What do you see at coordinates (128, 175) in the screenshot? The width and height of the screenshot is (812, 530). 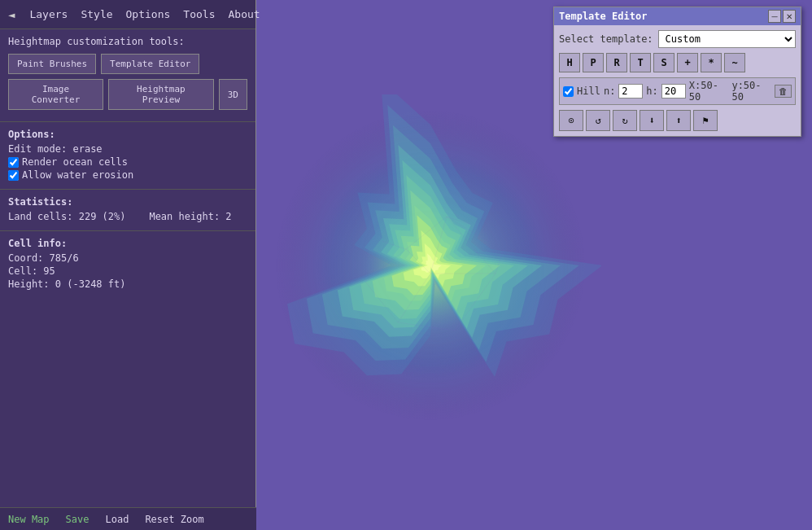 I see `allow-erosion-option: Allow water erosion` at bounding box center [128, 175].